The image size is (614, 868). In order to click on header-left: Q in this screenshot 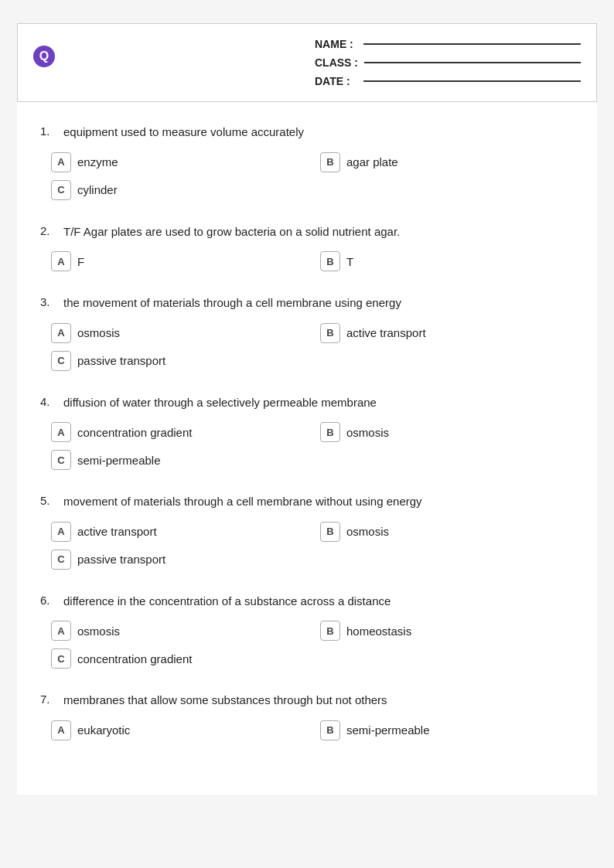, I will do `click(166, 63)`.